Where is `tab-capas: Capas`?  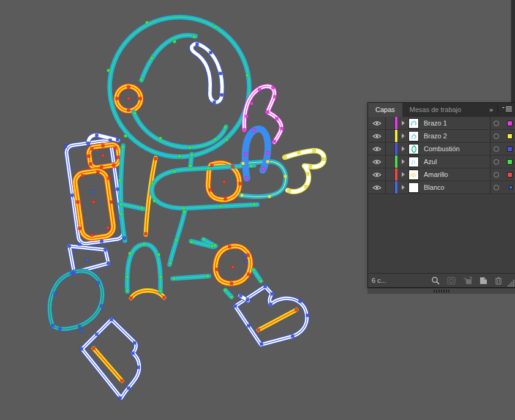 tab-capas: Capas is located at coordinates (385, 110).